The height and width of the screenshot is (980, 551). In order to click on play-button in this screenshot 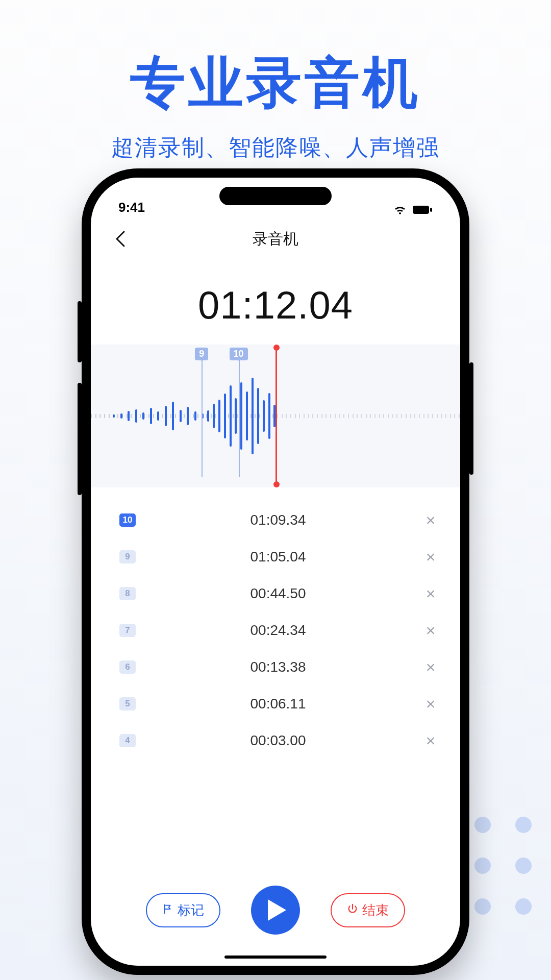, I will do `click(276, 910)`.